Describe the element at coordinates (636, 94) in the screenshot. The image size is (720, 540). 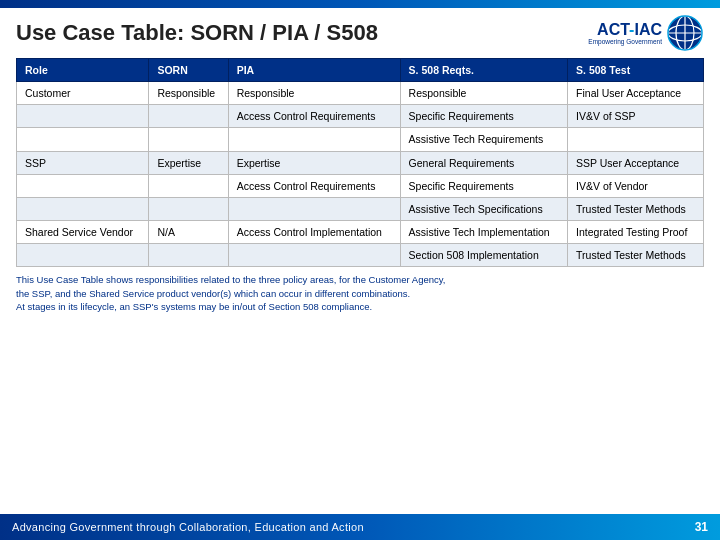
I see `cell-test: Final User Acceptance` at that location.